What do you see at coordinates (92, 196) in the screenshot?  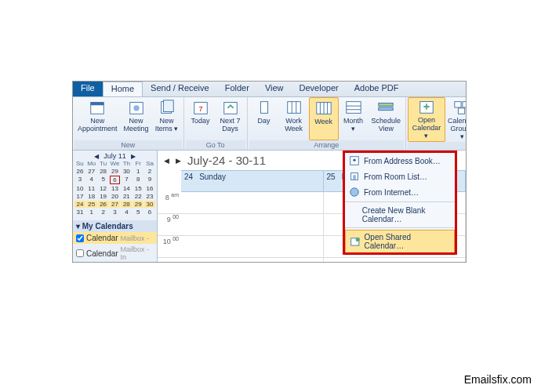 I see `mini-cal-day: 18` at bounding box center [92, 196].